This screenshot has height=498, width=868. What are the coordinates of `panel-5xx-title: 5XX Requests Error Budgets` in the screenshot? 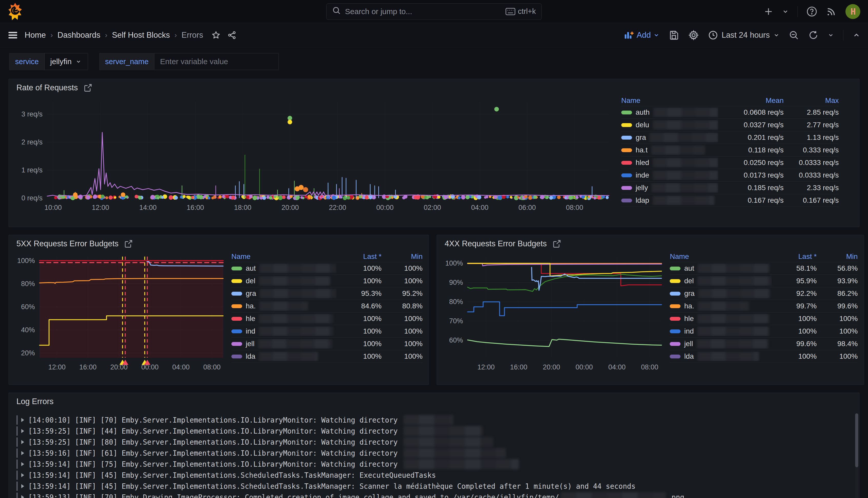 It's located at (68, 244).